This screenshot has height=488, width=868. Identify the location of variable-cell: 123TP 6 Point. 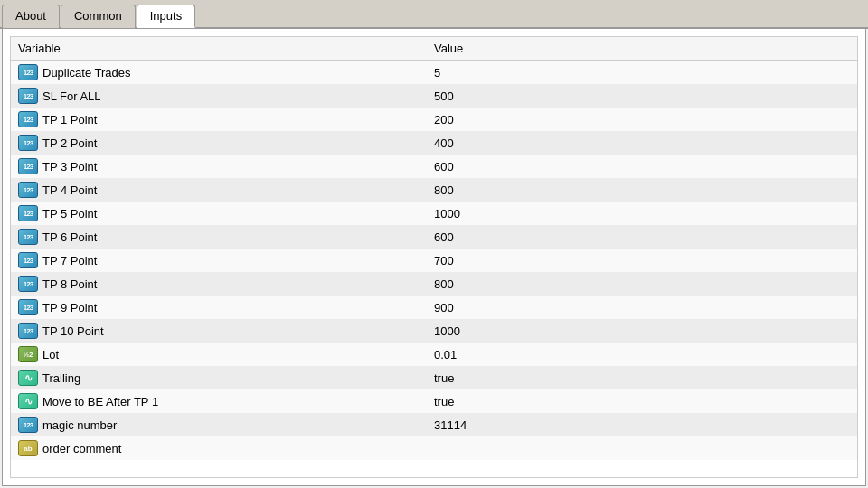
(219, 237).